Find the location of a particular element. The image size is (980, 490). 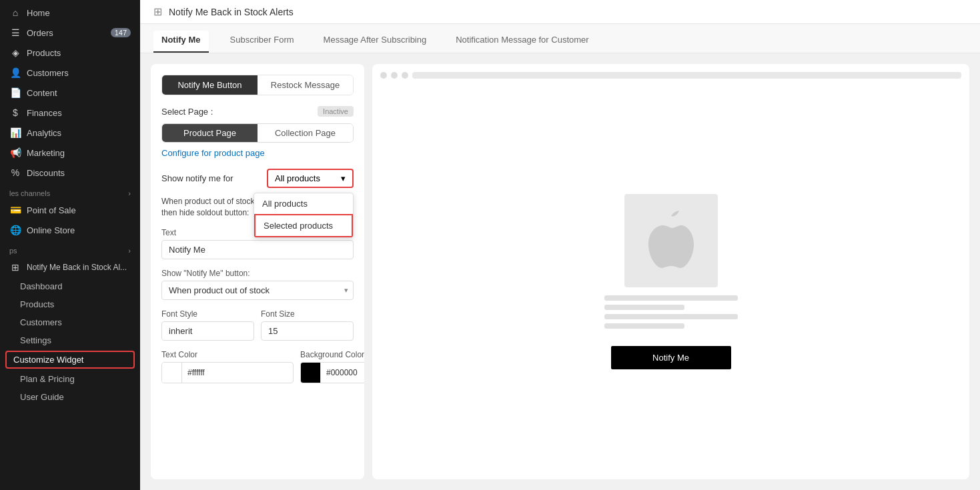

content-icon: 📄 is located at coordinates (15, 93).